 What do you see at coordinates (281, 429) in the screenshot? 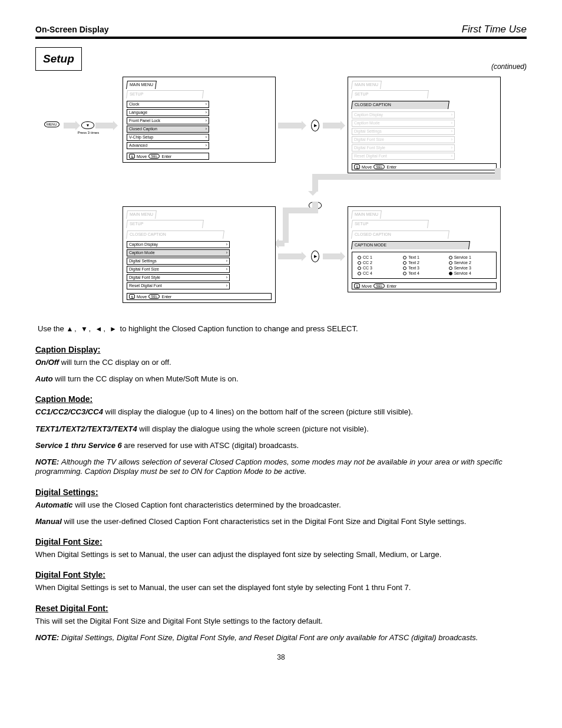
I see `paragraph: TEXT1/TEXT2/TEXT3/TEXT4 will display the…` at bounding box center [281, 429].